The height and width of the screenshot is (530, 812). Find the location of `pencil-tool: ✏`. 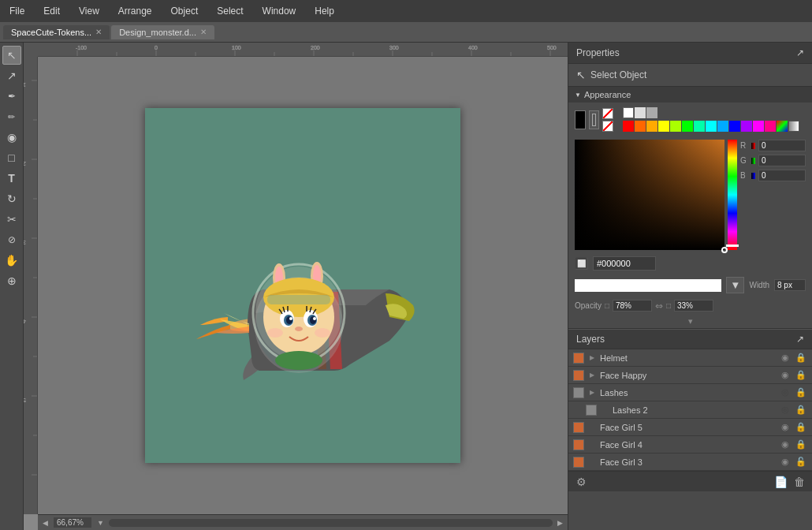

pencil-tool: ✏ is located at coordinates (12, 117).